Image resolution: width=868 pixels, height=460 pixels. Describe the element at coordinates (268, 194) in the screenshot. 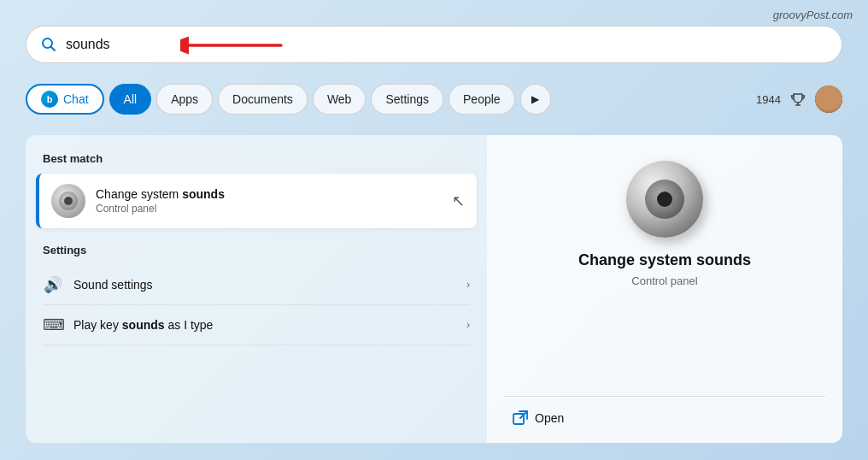

I see `match-title: Change system sounds` at that location.